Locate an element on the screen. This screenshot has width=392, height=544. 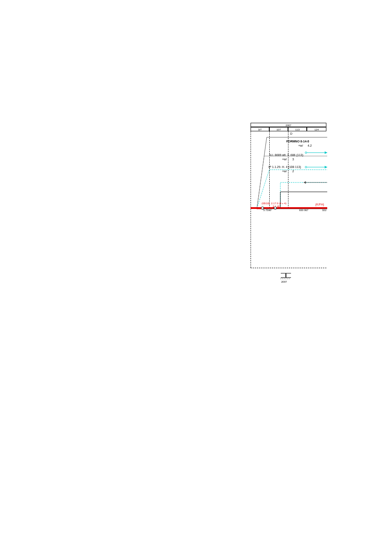
seg-mid: 930 067 is located at coordinates (304, 210).